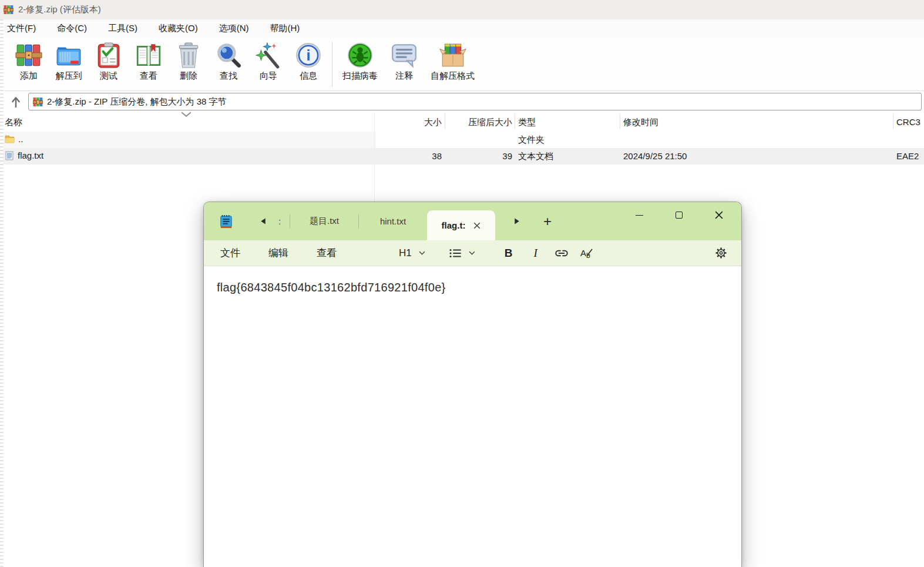 Image resolution: width=924 pixels, height=567 pixels. What do you see at coordinates (327, 253) in the screenshot?
I see `notepad-menu-view: 查看` at bounding box center [327, 253].